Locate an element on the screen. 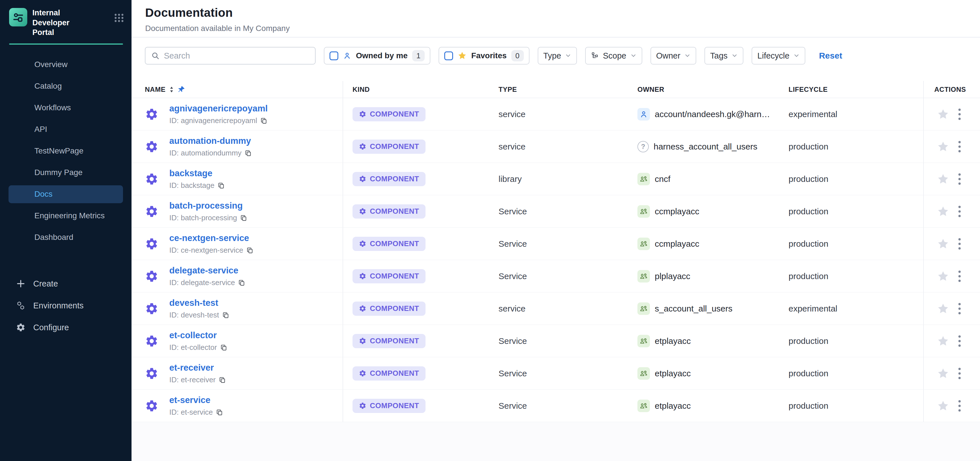 The height and width of the screenshot is (461, 980). sidebar-item-testnewpage: TestNewPage is located at coordinates (65, 151).